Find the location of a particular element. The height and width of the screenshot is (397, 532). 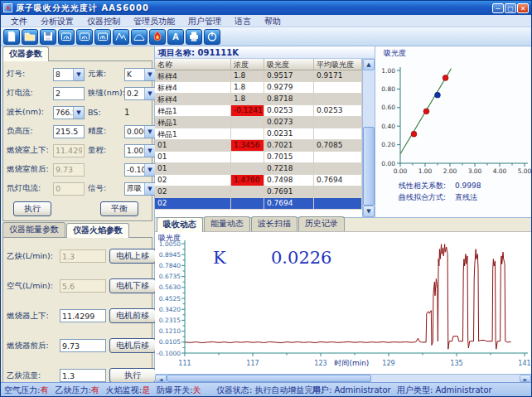

menu-item-1: 分析设置 is located at coordinates (57, 21).